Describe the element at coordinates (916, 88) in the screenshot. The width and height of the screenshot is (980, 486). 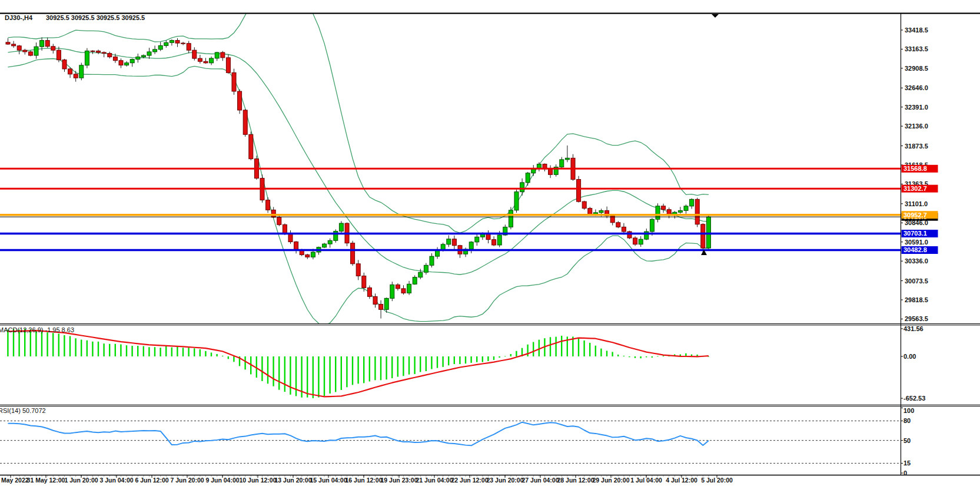
I see `price-tick-label: 32646.0` at that location.